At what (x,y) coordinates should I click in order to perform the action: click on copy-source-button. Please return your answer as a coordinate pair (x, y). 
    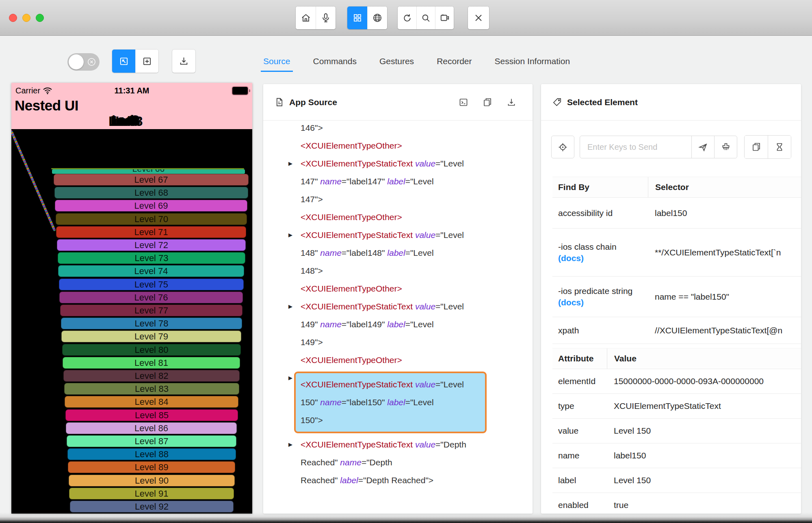
    Looking at the image, I should click on (487, 102).